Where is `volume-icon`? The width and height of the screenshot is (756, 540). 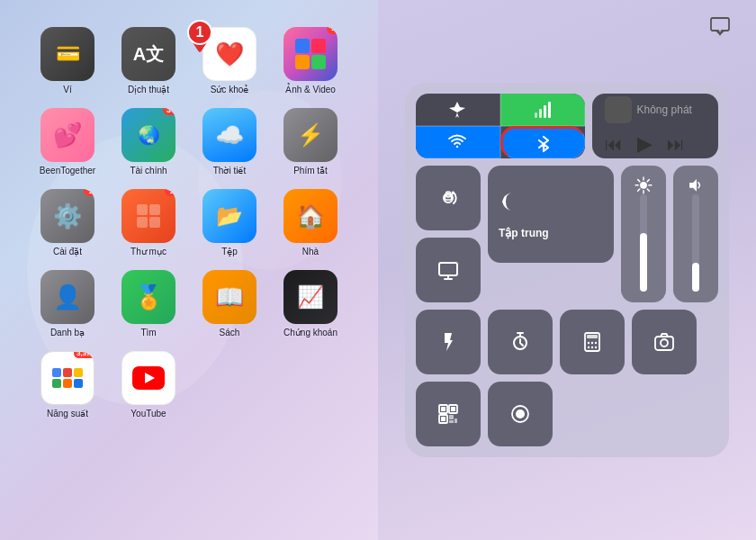
volume-icon is located at coordinates (696, 185).